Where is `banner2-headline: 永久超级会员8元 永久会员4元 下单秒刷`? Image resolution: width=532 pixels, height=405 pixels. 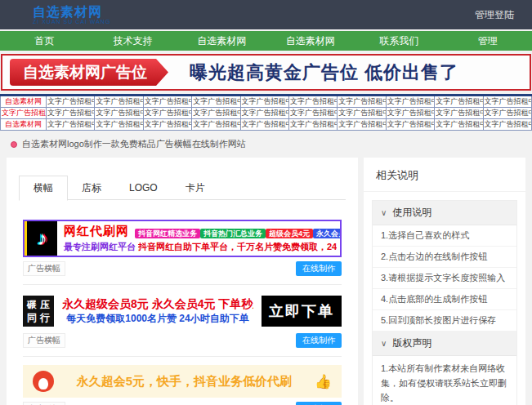 banner2-headline: 永久超级会员8元 永久会员4元 下单秒刷 is located at coordinates (158, 305).